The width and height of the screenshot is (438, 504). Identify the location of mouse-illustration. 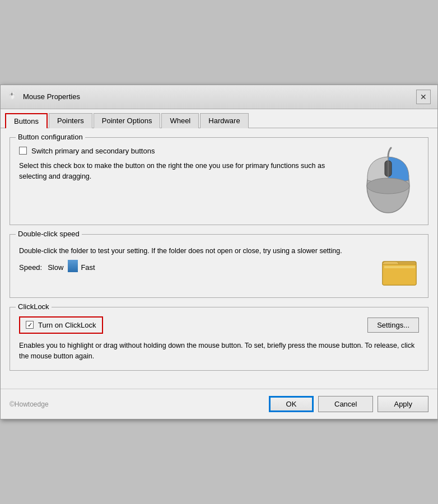
(388, 181).